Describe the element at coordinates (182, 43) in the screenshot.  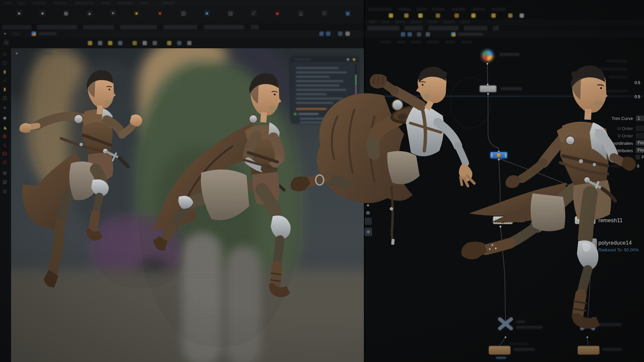
I see `viewport-top-strip: □` at that location.